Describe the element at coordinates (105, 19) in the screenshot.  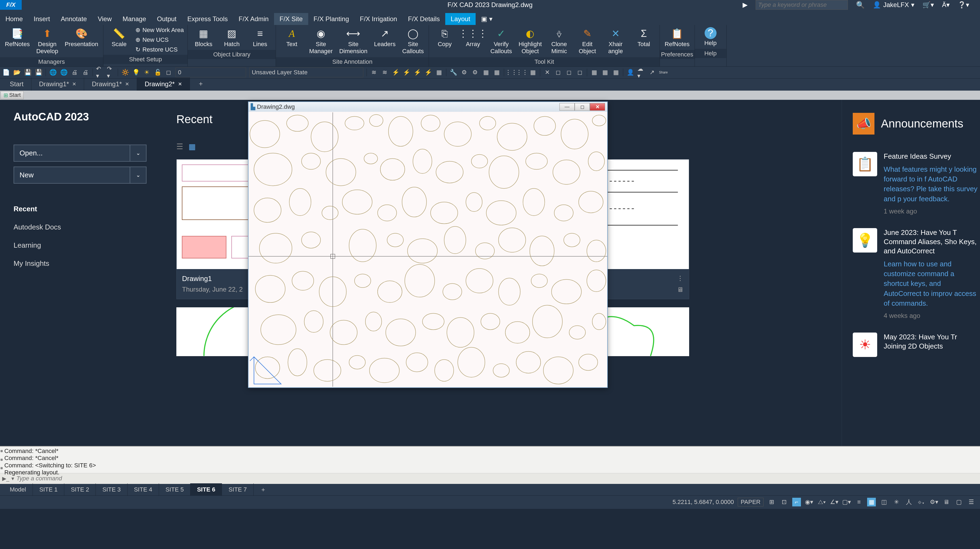
I see `menu-view: View` at that location.